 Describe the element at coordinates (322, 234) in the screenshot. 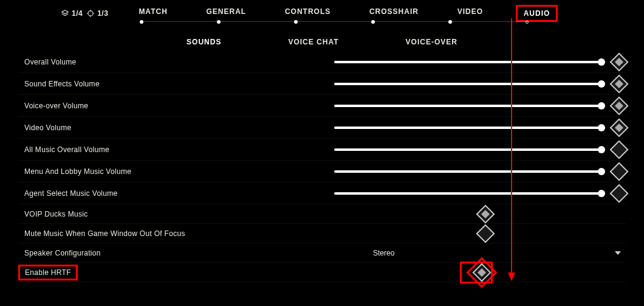

I see `setting-row: Mute Music When Game Window Out Of Focus` at that location.